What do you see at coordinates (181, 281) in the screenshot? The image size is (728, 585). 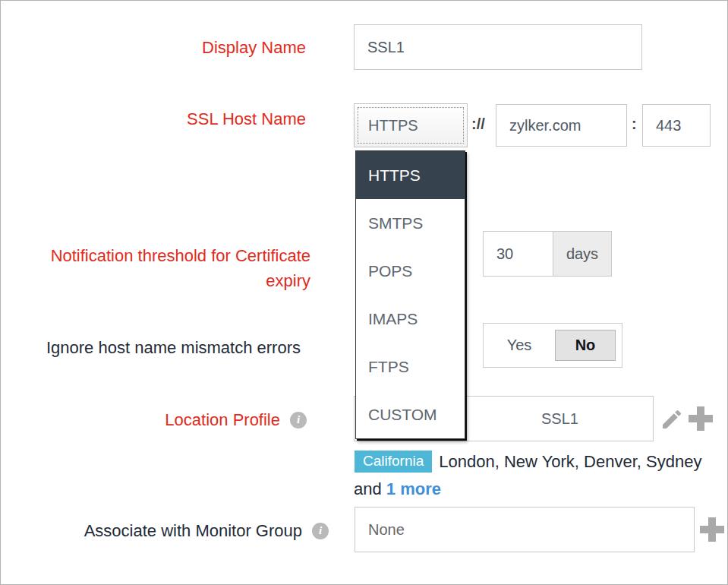 I see `threshold-label-line2: expiry` at bounding box center [181, 281].